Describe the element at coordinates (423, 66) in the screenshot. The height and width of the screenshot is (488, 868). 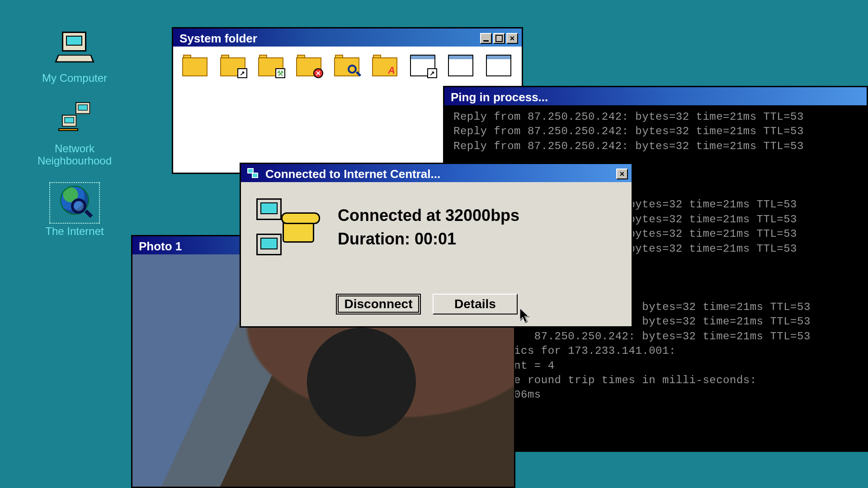
I see `window-shortcut` at that location.